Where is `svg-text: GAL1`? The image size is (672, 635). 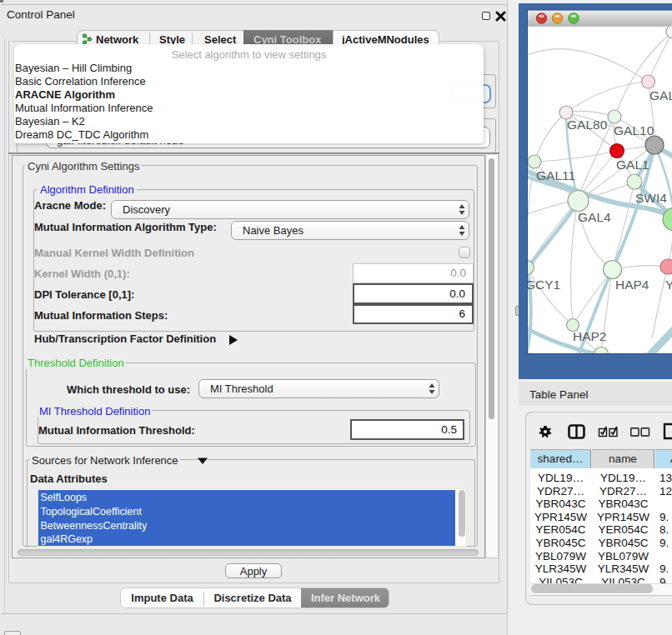
svg-text: GAL1 is located at coordinates (633, 165).